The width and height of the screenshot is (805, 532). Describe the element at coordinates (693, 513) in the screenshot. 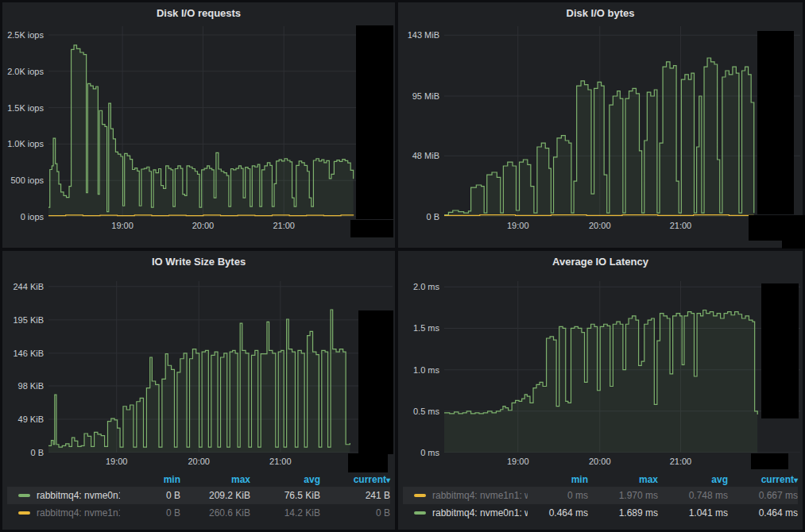

I see `legend-value-avg: 1.041 ms` at that location.